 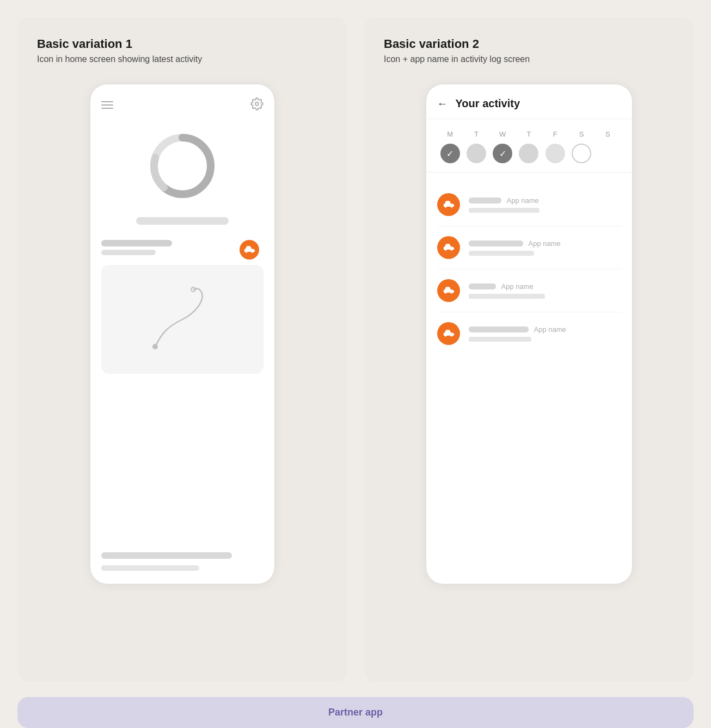 What do you see at coordinates (517, 286) in the screenshot?
I see `app-name-3: App name` at bounding box center [517, 286].